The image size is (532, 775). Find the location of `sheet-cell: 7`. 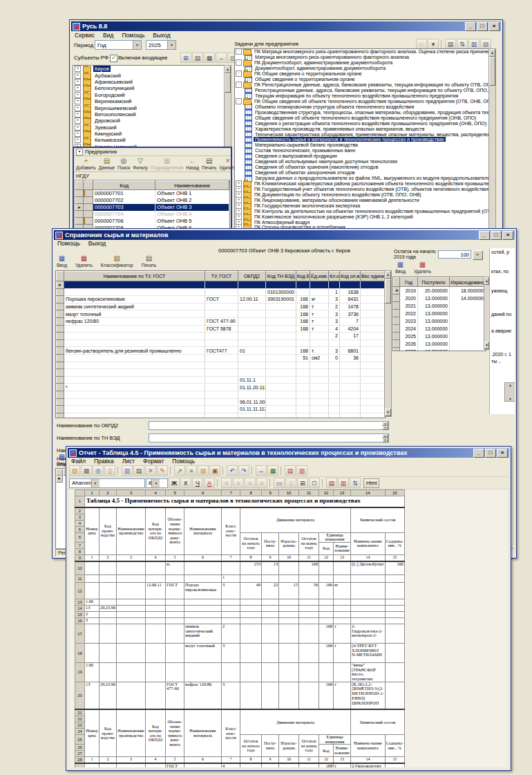

sheet-cell: 7 is located at coordinates (231, 558).